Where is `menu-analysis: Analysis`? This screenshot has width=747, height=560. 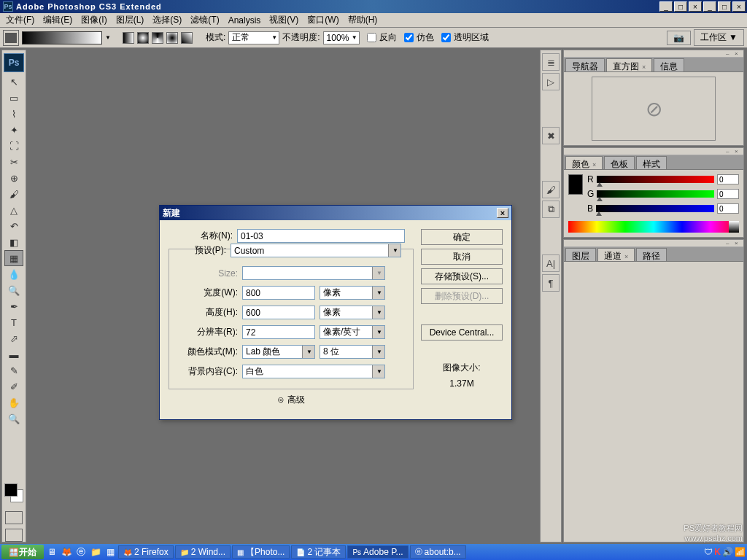
menu-analysis: Analysis is located at coordinates (245, 20).